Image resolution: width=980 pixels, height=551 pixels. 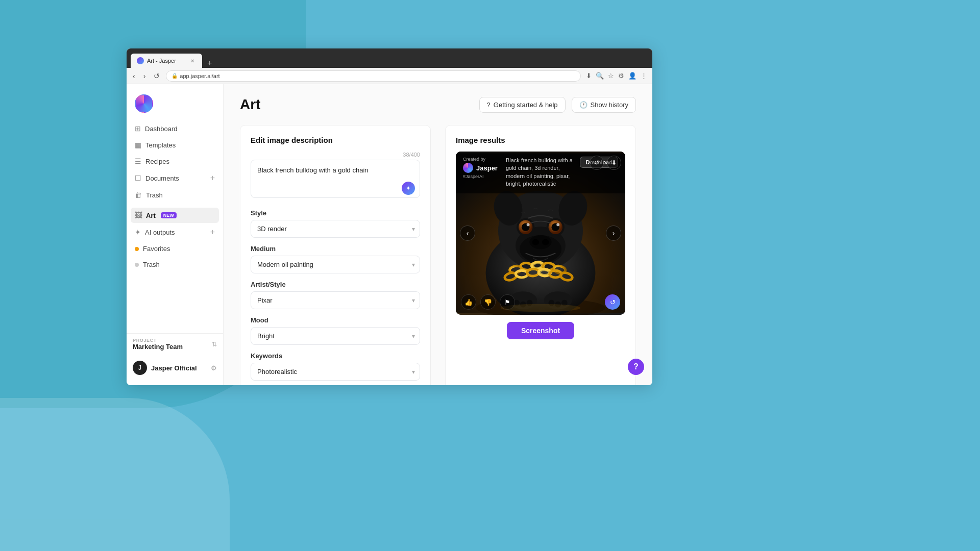 What do you see at coordinates (156, 249) in the screenshot?
I see `sidebar-label-favorites: Favorites` at bounding box center [156, 249].